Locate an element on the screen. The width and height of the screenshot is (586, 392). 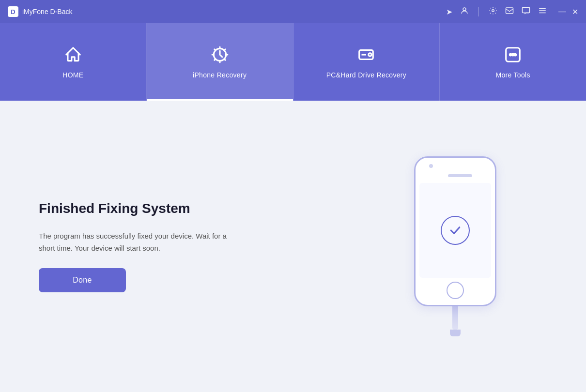
content-description: The program has successfully fixed your … is located at coordinates (136, 242).